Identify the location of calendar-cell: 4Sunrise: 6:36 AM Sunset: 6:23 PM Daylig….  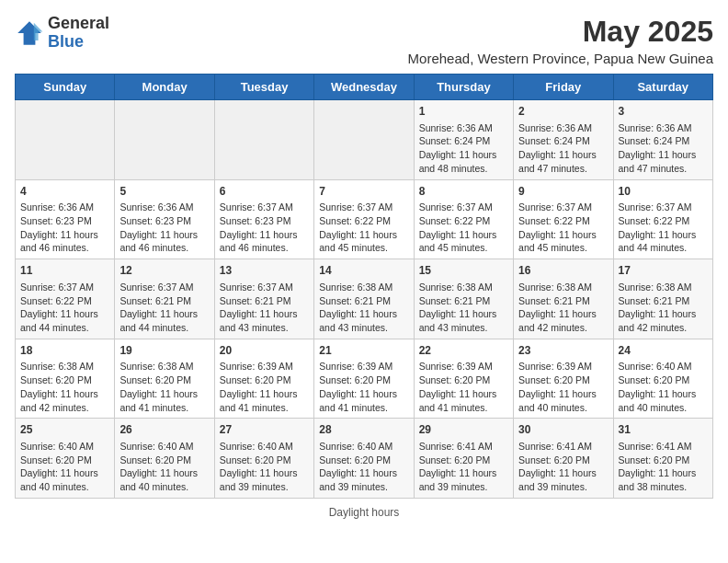
(65, 219).